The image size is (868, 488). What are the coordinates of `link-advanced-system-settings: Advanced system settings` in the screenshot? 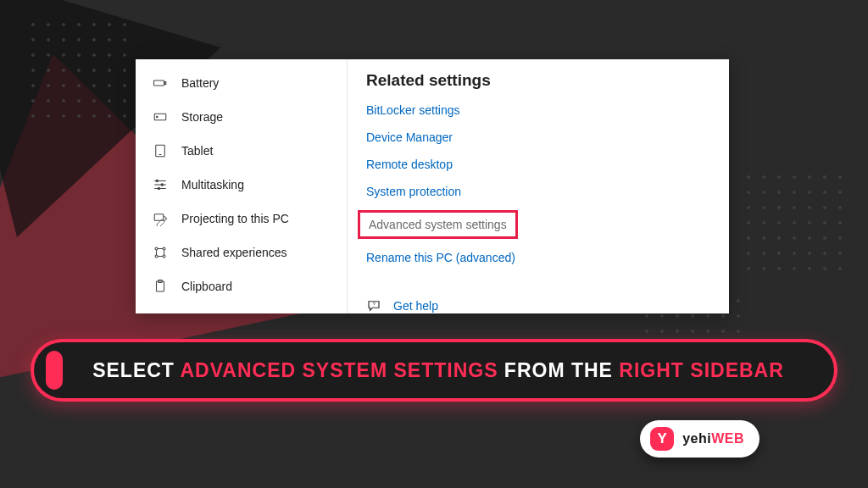 It's located at (437, 225).